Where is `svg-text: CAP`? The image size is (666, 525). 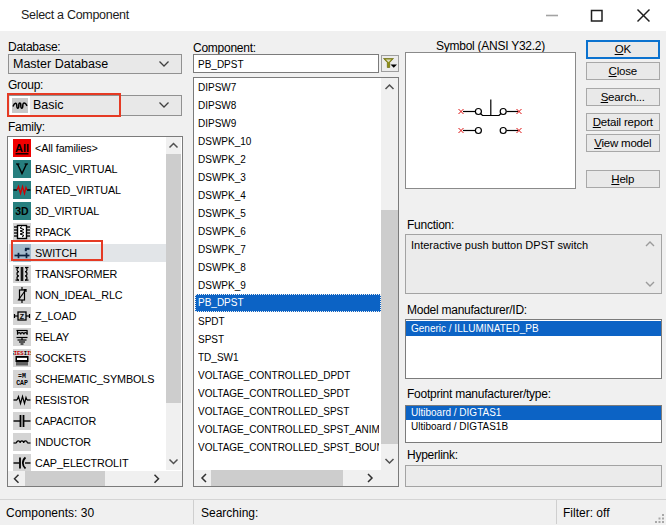 svg-text: CAP is located at coordinates (22, 384).